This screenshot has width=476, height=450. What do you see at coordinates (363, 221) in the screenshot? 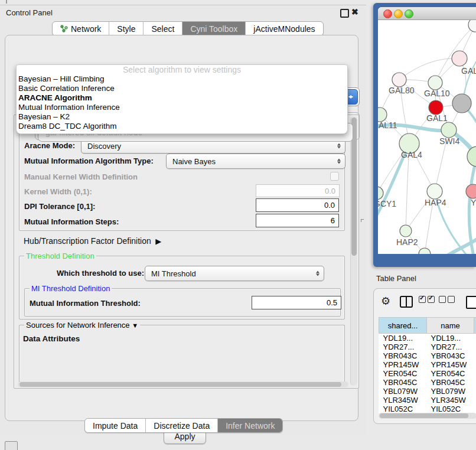
I see `splitter-handle` at bounding box center [363, 221].